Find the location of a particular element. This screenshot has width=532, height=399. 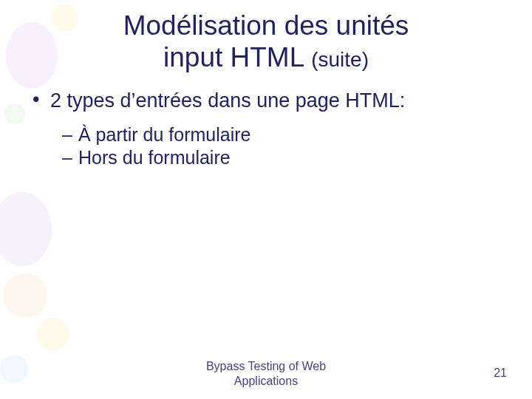

bullet-level1: 2 types d’entrées dans une page HTML: is located at coordinates (266, 100).